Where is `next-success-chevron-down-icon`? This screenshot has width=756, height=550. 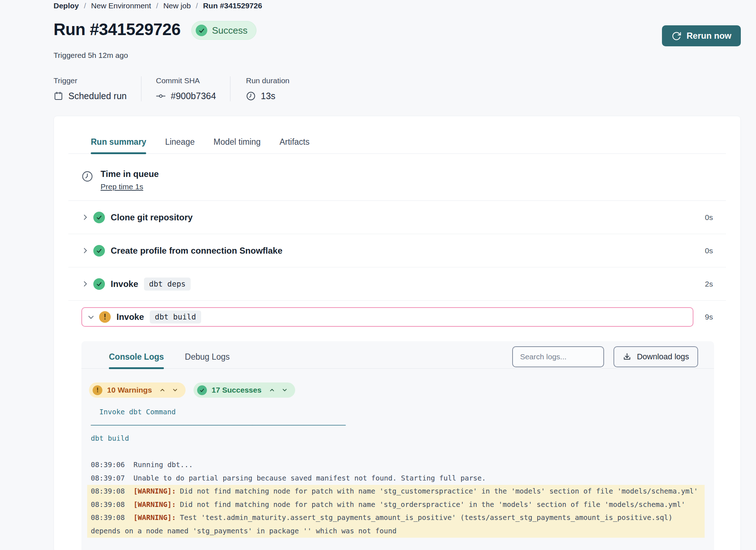
next-success-chevron-down-icon is located at coordinates (285, 390).